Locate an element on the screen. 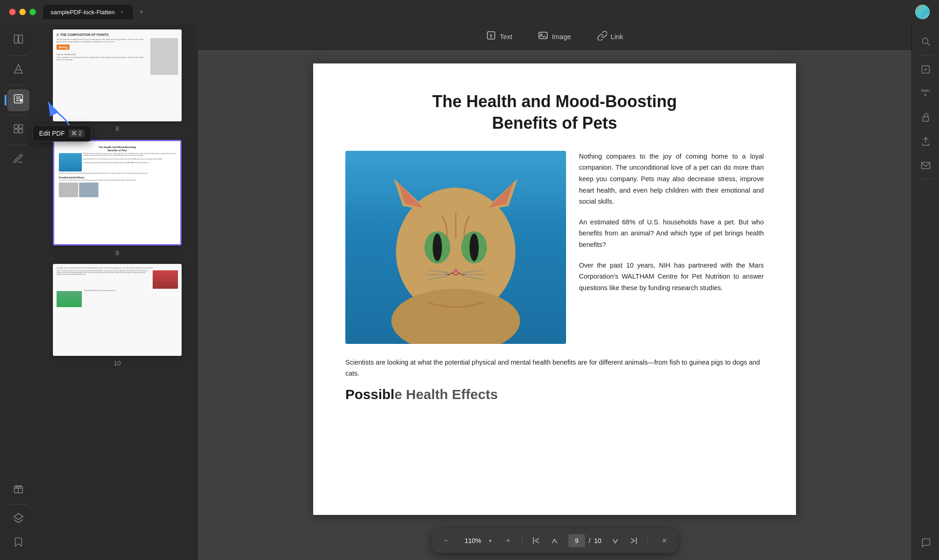 The image size is (939, 560). link-tool-button: Link is located at coordinates (610, 37).